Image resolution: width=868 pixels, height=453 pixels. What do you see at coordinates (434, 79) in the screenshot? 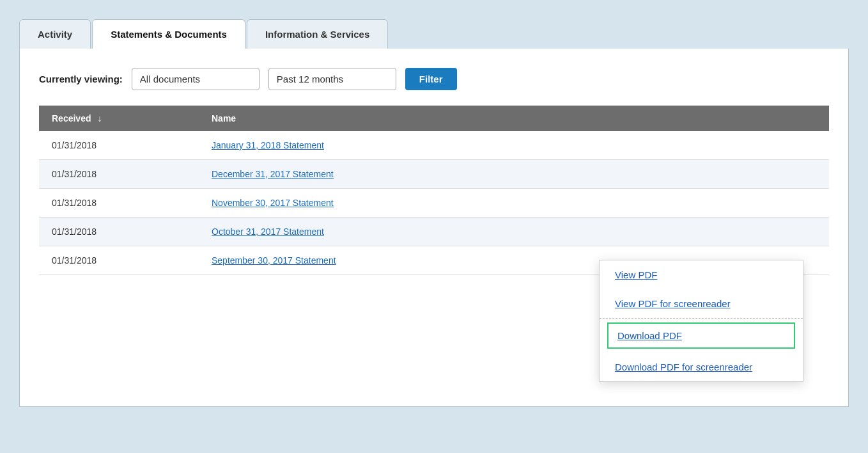
I see `filter-bar: Currently viewing: All documents Stateme…` at bounding box center [434, 79].